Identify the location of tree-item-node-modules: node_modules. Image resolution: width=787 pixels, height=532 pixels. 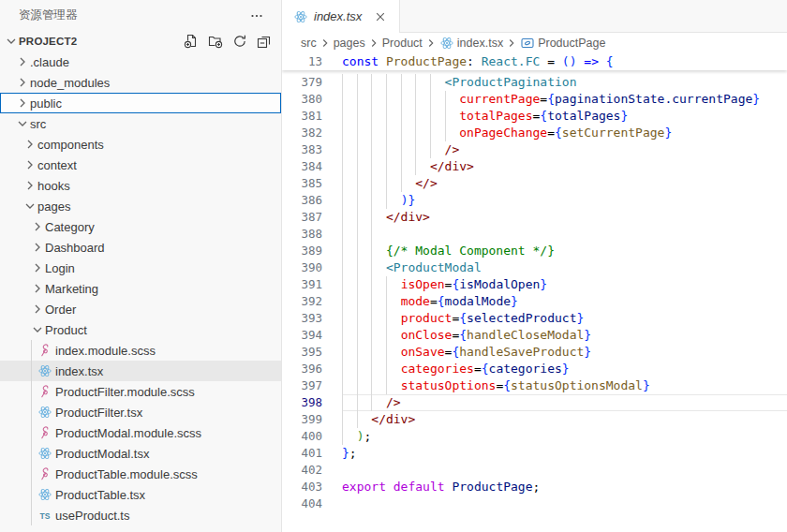
(141, 82).